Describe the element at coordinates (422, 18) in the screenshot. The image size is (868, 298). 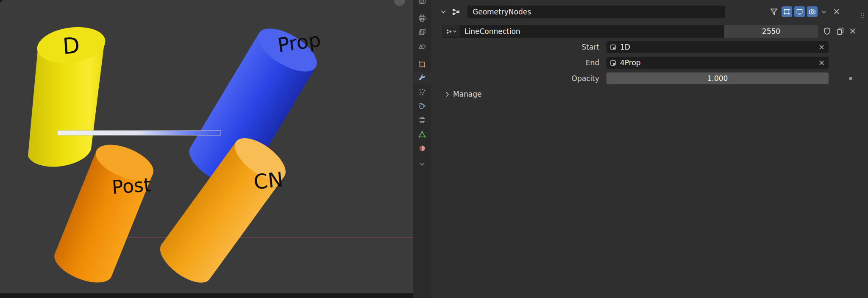
I see `tab-output-properties` at that location.